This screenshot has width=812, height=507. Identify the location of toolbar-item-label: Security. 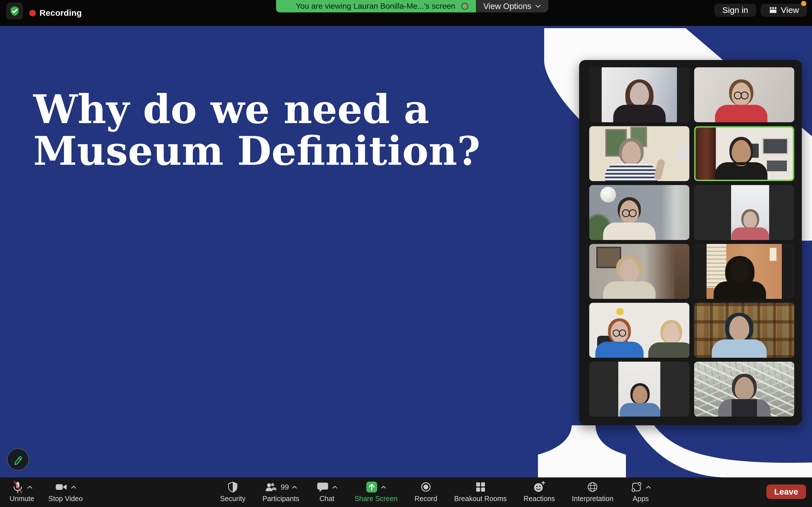
(233, 499).